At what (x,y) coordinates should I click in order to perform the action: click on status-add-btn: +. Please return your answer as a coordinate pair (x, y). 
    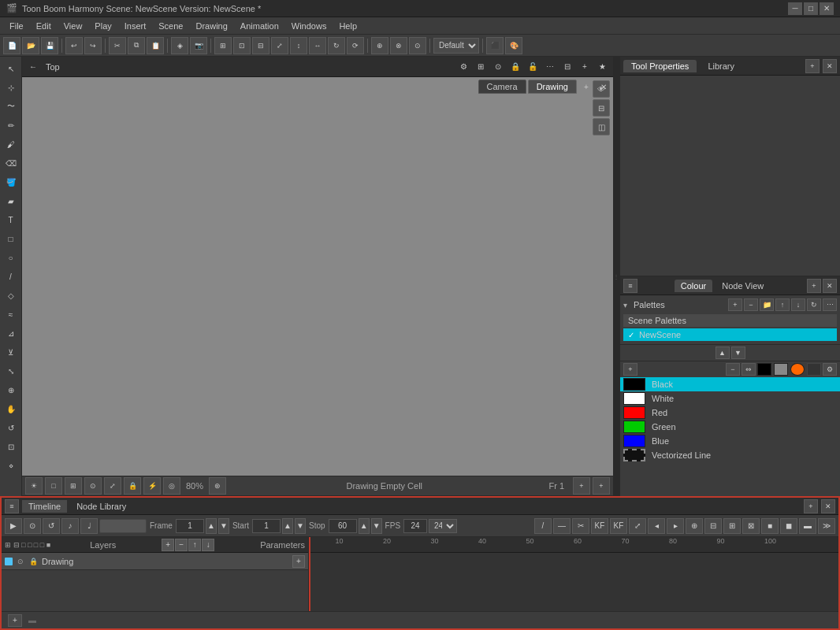
    Looking at the image, I should click on (15, 621).